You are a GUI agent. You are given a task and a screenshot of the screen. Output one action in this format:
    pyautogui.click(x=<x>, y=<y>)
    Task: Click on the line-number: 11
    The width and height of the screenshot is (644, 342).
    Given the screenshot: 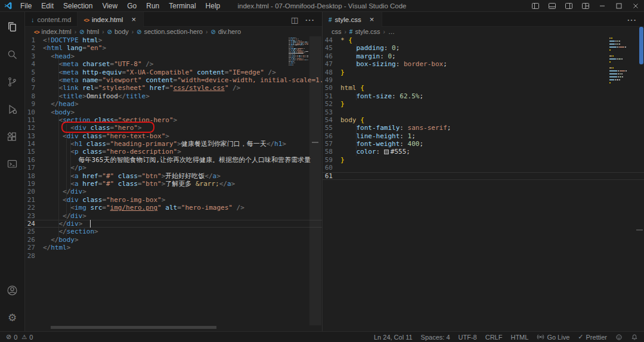 What is the action you would take?
    pyautogui.click(x=34, y=120)
    